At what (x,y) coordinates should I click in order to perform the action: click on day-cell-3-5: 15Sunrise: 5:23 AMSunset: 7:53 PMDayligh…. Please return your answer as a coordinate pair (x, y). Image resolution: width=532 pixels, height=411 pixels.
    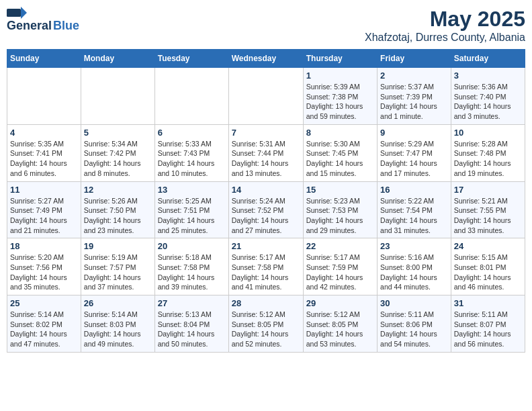
    Looking at the image, I should click on (340, 210).